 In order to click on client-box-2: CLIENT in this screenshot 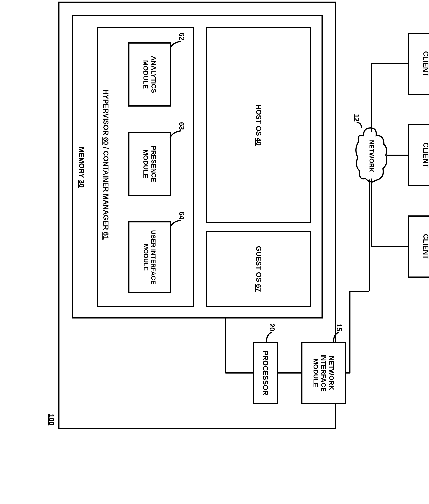, I will do `click(419, 155)`.